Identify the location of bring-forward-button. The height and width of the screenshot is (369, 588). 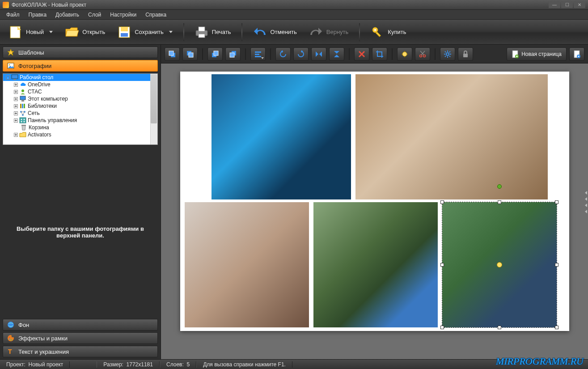
(190, 54).